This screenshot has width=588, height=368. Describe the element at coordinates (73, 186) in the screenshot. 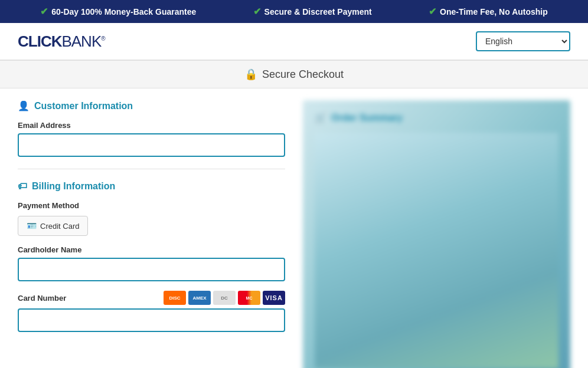

I see `billing-information-title: Billing Information` at that location.